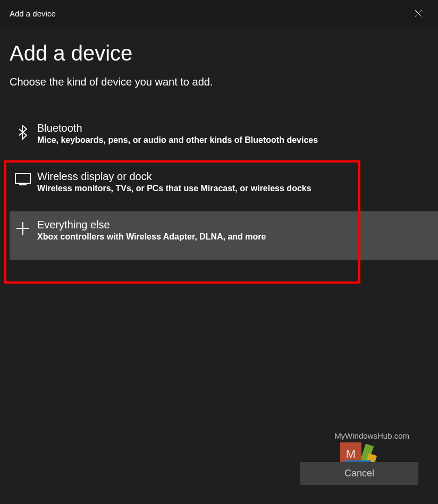 Image resolution: width=438 pixels, height=504 pixels. What do you see at coordinates (219, 53) in the screenshot?
I see `page-title: Add a device` at bounding box center [219, 53].